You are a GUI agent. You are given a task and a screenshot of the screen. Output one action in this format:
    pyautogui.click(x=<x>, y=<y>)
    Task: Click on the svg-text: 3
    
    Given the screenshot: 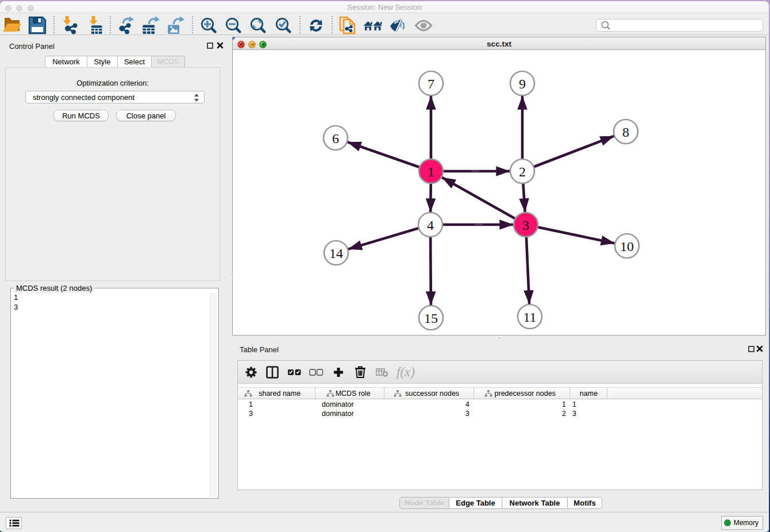 What is the action you would take?
    pyautogui.click(x=526, y=225)
    